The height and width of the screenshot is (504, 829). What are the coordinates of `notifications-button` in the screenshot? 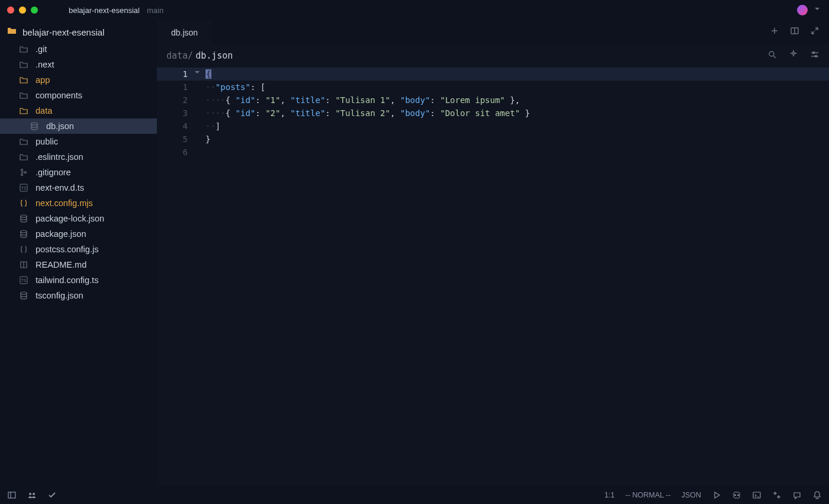 It's located at (817, 495).